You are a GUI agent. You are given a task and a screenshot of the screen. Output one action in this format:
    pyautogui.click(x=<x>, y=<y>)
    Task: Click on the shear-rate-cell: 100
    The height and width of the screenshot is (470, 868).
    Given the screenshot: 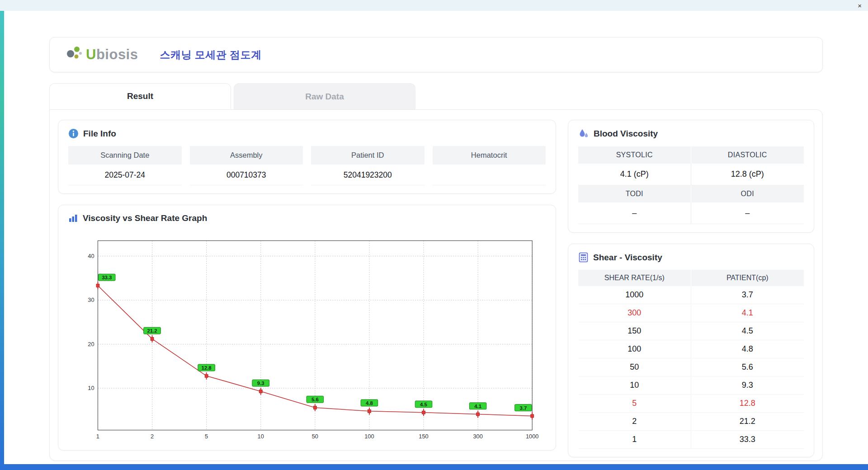 What is the action you would take?
    pyautogui.click(x=635, y=349)
    